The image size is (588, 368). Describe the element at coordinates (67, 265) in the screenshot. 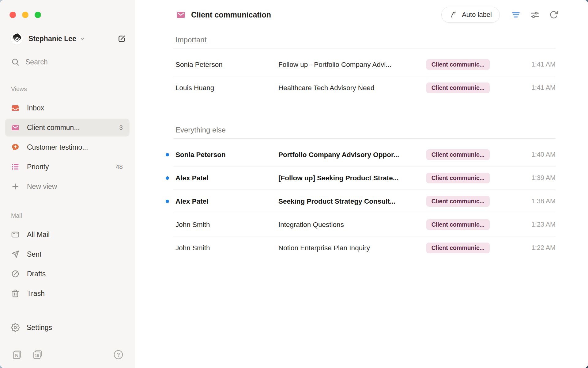

I see `mail-folder-list: All Mail Sent Drafts Trash` at that location.